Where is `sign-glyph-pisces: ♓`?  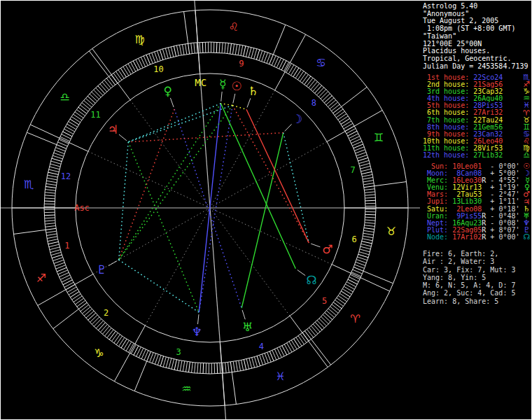 sign-glyph-pisces: ♓ is located at coordinates (280, 377).